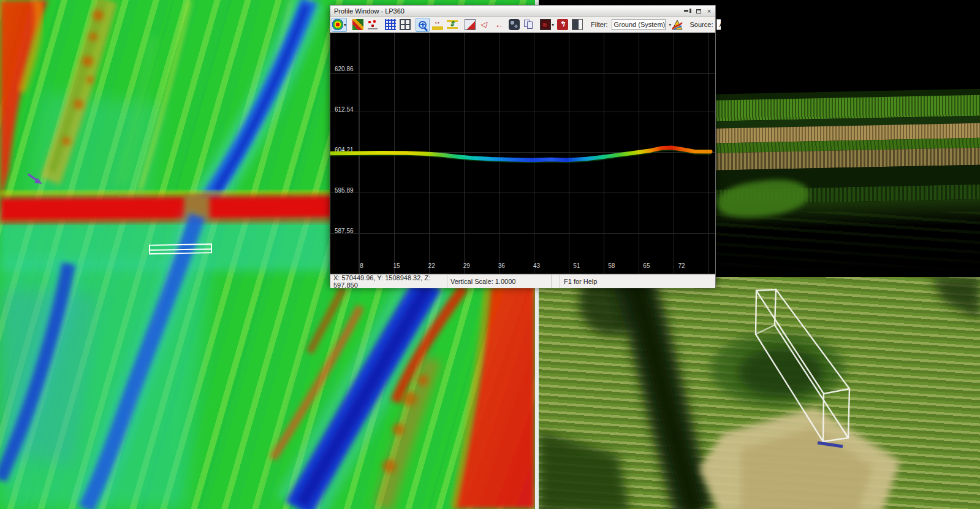 This screenshot has width=980, height=509. Describe the element at coordinates (470, 25) in the screenshot. I see `export-view-icon` at that location.